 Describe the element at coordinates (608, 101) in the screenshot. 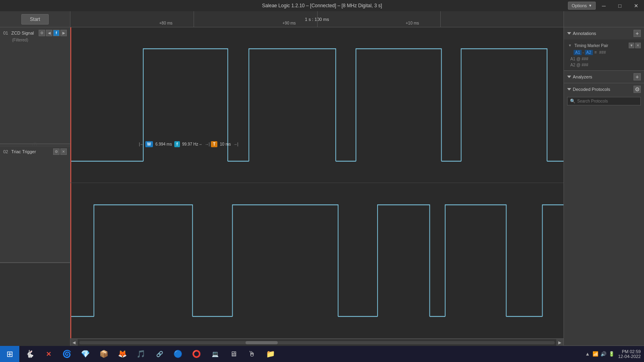

I see `search-protocols-input` at that location.